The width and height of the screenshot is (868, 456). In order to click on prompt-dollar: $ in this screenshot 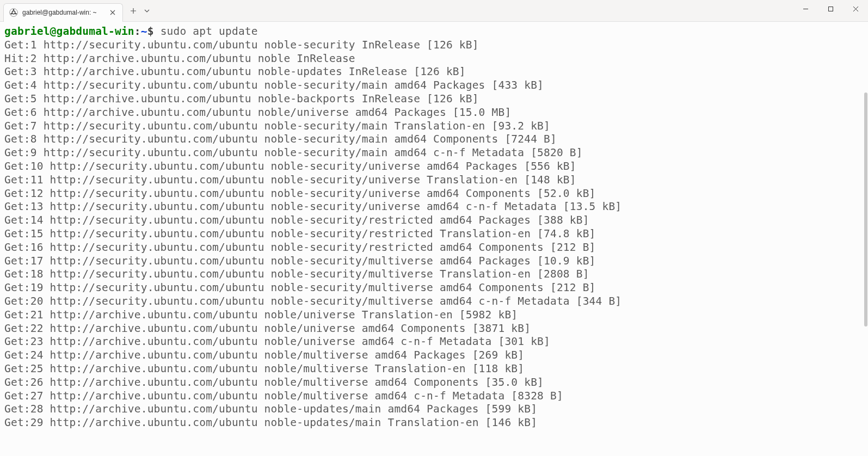, I will do `click(151, 32)`.